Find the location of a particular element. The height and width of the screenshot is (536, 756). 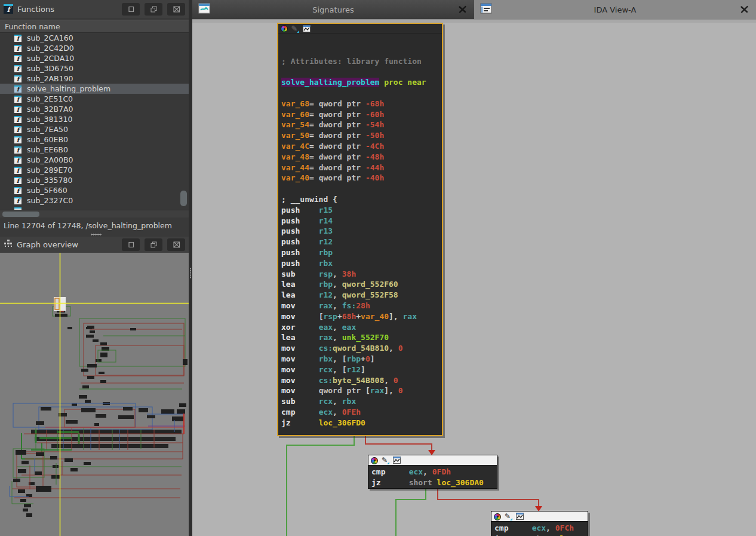

overview-close-button is located at coordinates (176, 245).